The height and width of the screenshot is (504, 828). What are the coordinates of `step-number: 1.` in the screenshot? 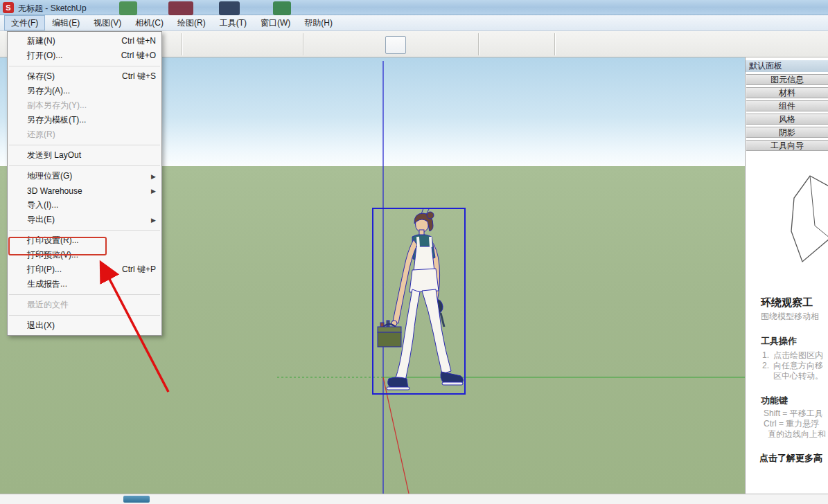 It's located at (768, 355).